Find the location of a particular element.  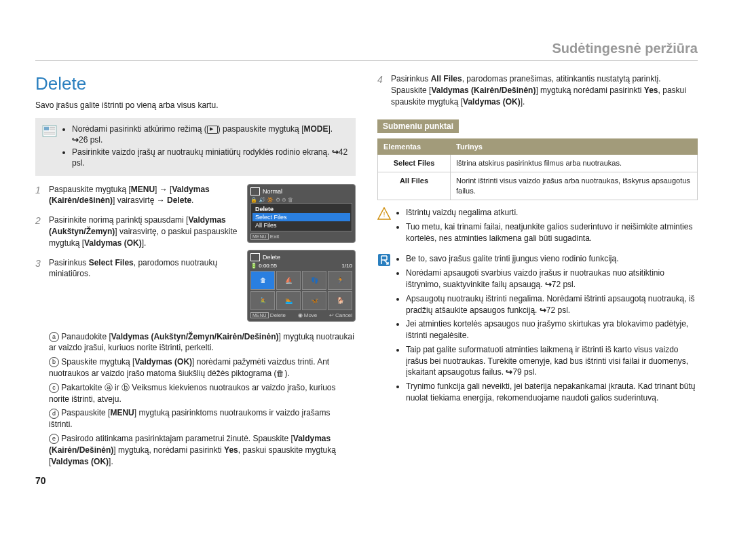

step-1: Paspauskite mygtuką [MENU] [Valdymas (Ka… is located at coordinates (195, 195).